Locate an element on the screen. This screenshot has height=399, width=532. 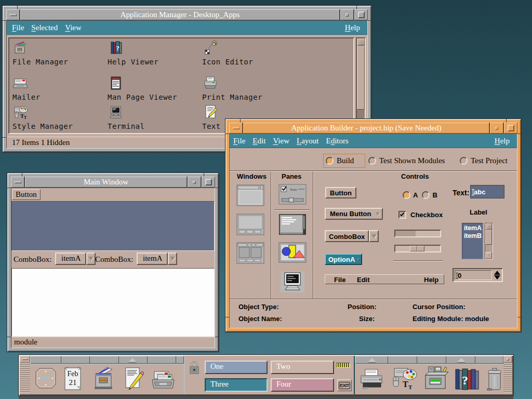
workspace-button-two: Two is located at coordinates (302, 367).